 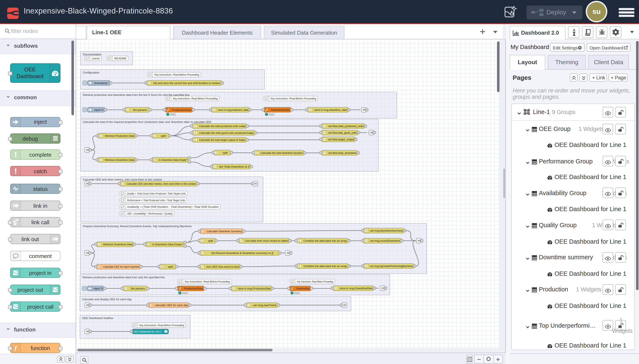 I want to click on svg-text: set flow.total_produced_units, so click(x=346, y=126).